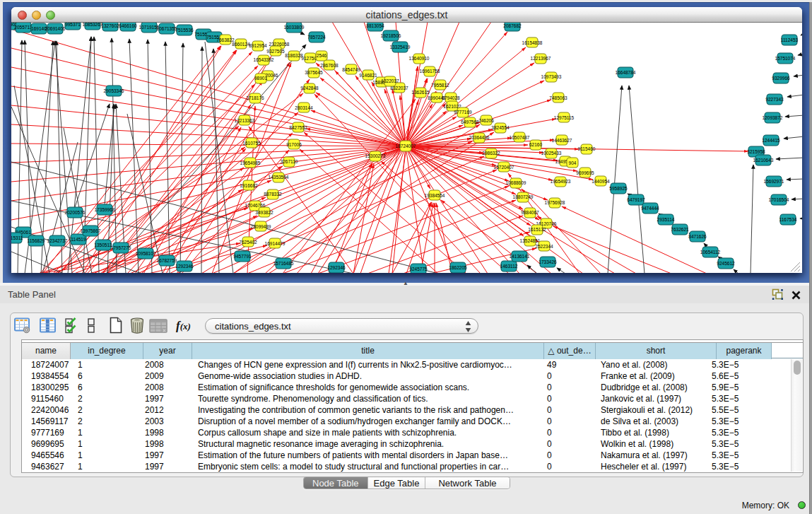 The image size is (812, 514). Describe the element at coordinates (500, 127) in the screenshot. I see `svg-text: 3824554` at that location.